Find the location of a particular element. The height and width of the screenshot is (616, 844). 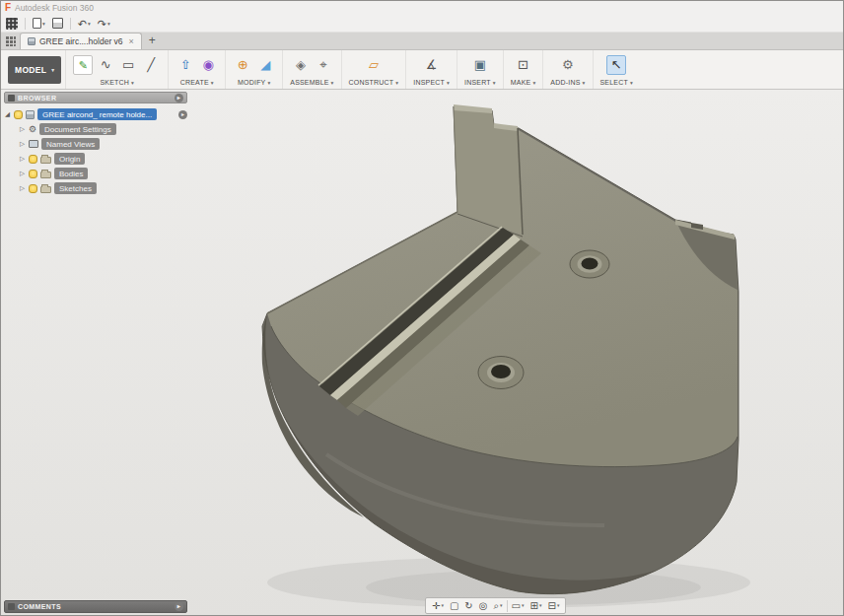

new-tab-button: + is located at coordinates (152, 40).